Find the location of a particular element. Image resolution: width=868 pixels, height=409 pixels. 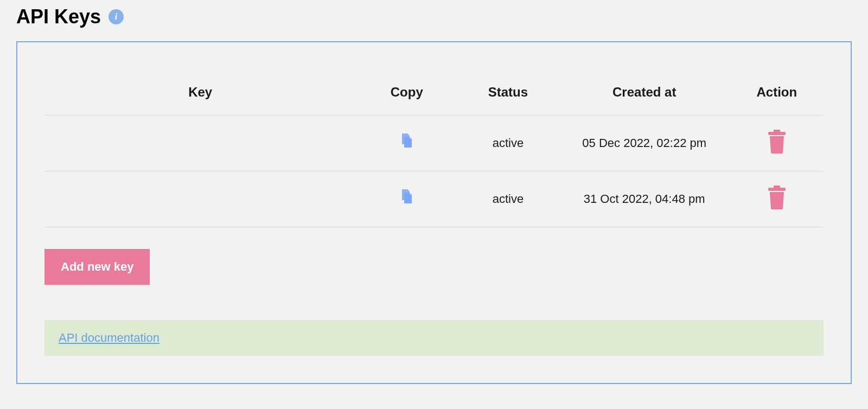

cell-created: 05 Dec 2022, 02:22 pm is located at coordinates (644, 143).